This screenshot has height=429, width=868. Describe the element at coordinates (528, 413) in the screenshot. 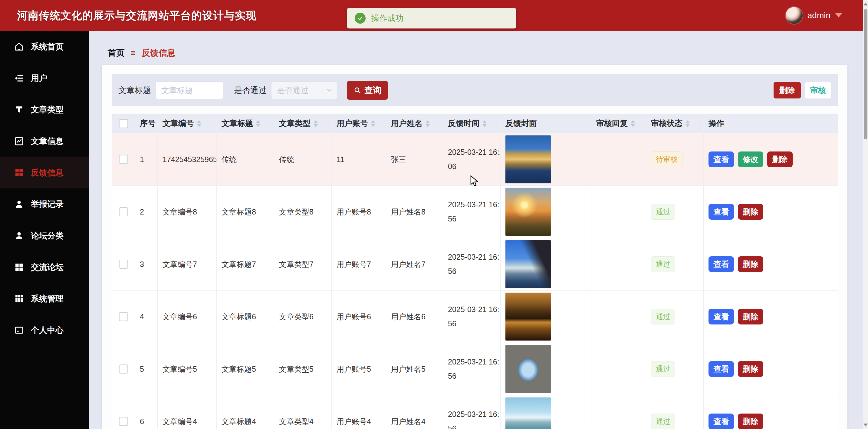

I see `feedback-cover-image-mountain-lake` at that location.